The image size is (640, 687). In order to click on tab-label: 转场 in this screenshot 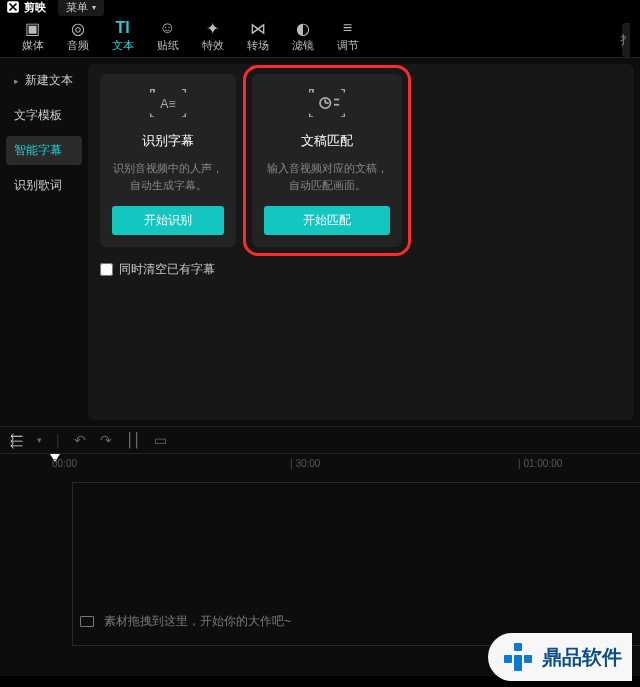, I will do `click(258, 46)`.